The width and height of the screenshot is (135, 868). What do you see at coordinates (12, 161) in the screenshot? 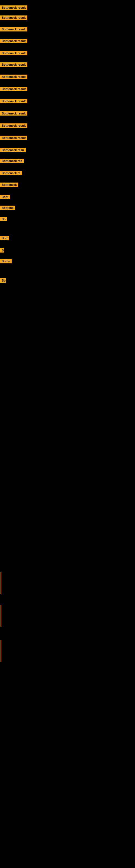
I see `bottleneck-badge-label: Bottleneck res` at bounding box center [12, 161].